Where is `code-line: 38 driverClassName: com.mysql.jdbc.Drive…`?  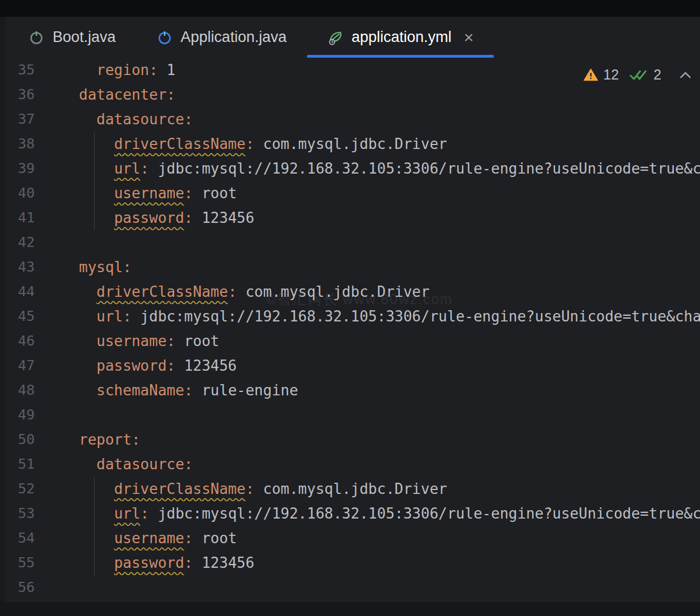
code-line: 38 driverClassName: com.mysql.jdbc.Drive… is located at coordinates (353, 144).